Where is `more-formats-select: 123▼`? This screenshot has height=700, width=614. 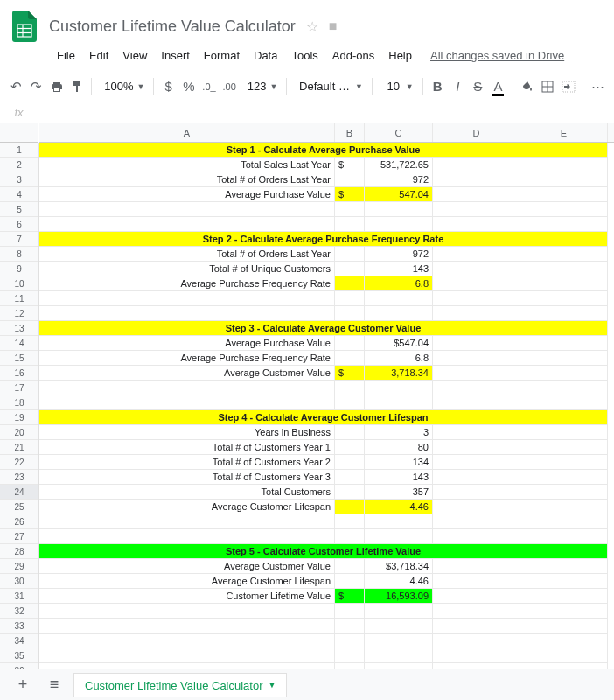
more-formats-select: 123▼ is located at coordinates (261, 87).